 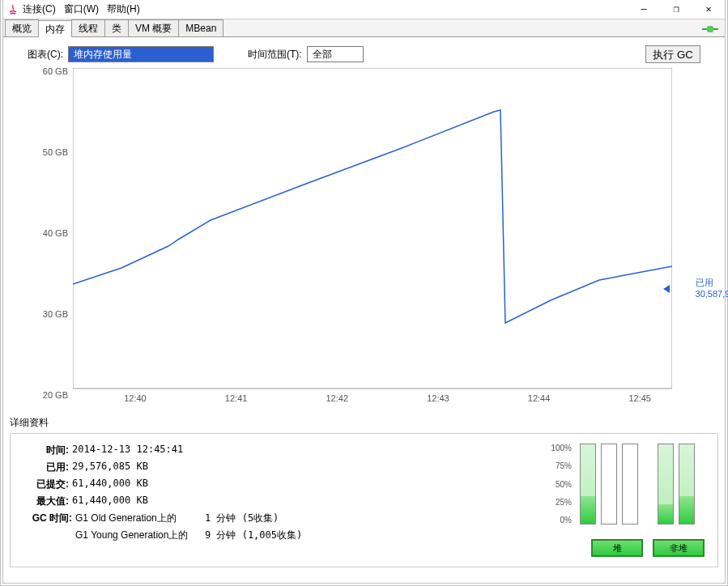 I want to click on x-tick: 12:42, so click(x=337, y=398).